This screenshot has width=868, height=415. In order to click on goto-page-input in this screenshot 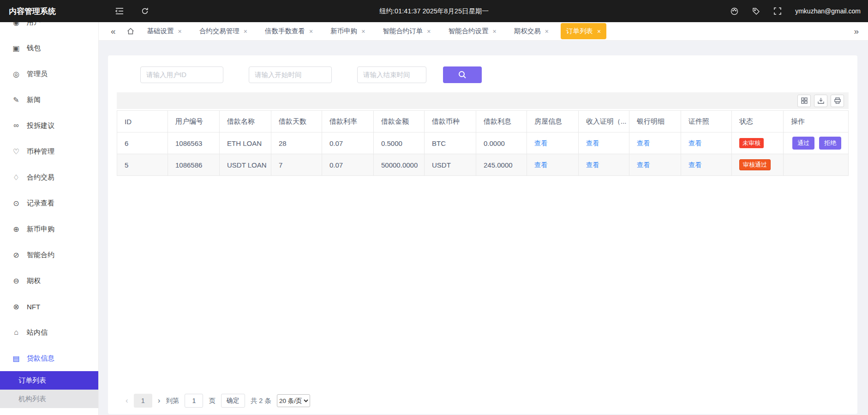, I will do `click(194, 401)`.